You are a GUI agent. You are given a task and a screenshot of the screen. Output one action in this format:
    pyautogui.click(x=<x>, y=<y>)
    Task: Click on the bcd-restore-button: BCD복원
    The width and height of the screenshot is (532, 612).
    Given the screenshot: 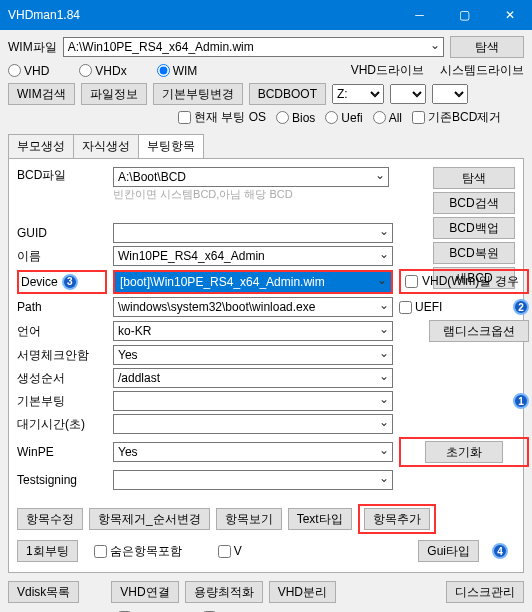 What is the action you would take?
    pyautogui.click(x=474, y=253)
    